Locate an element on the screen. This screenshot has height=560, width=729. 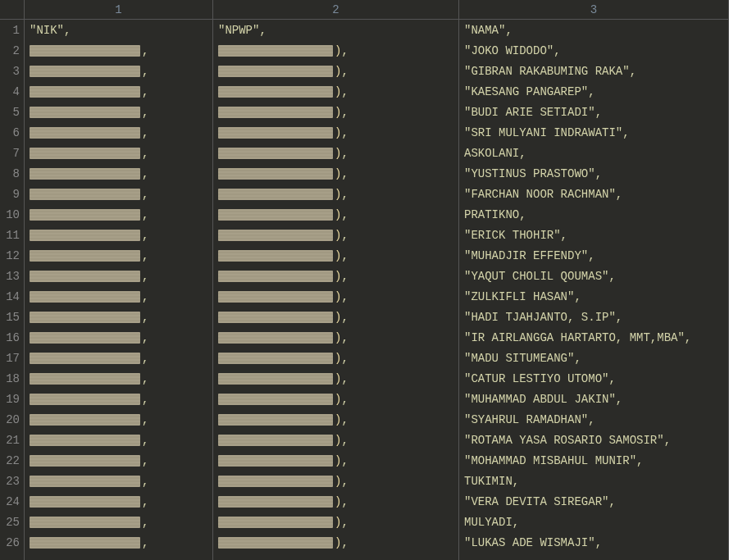
row-number: 4 is located at coordinates (11, 92).